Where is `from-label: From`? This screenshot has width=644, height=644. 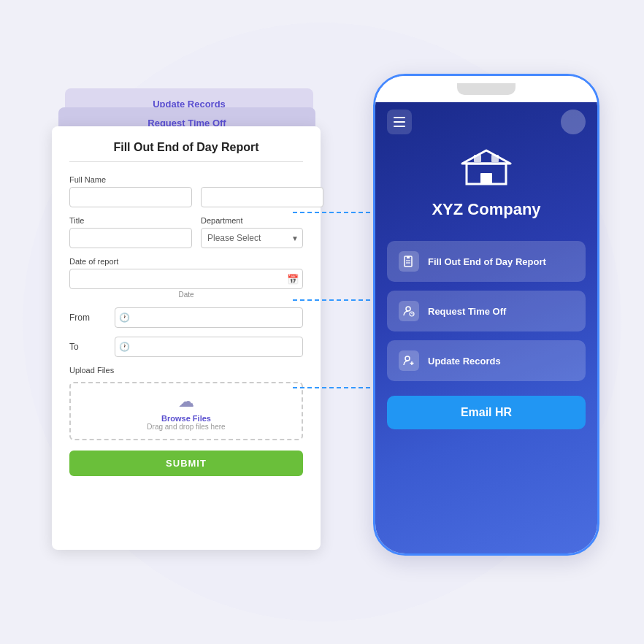 from-label: From is located at coordinates (88, 318).